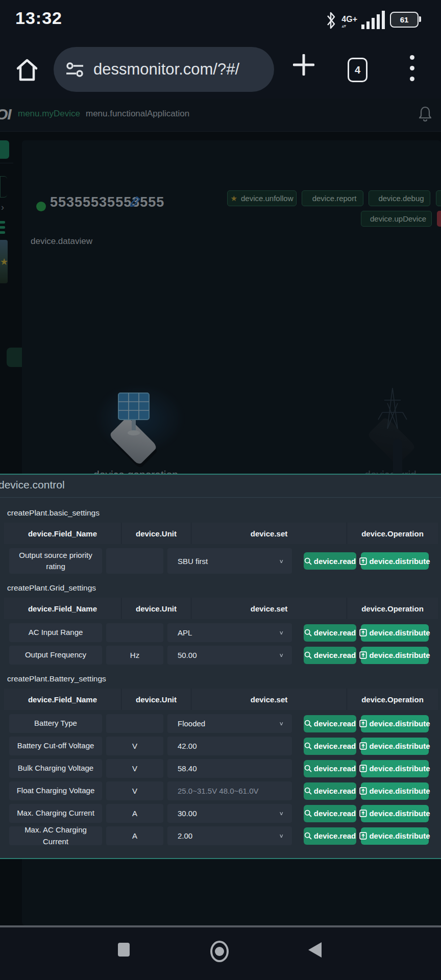 Image resolution: width=441 pixels, height=980 pixels. What do you see at coordinates (230, 655) in the screenshot?
I see `set-value-dropdown: 50.00∨` at bounding box center [230, 655].